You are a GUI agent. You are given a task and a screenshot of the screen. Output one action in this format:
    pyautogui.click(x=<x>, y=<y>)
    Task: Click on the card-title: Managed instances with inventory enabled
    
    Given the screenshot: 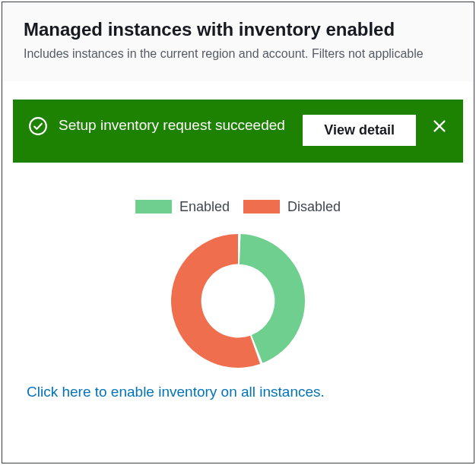 What is the action you would take?
    pyautogui.click(x=238, y=29)
    